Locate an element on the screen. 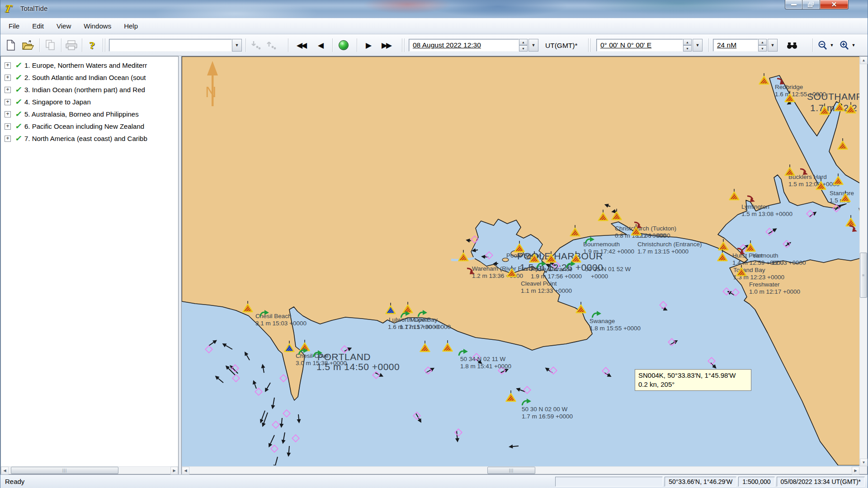 Image resolution: width=868 pixels, height=488 pixels. menu-item-edit: Edit is located at coordinates (38, 26).